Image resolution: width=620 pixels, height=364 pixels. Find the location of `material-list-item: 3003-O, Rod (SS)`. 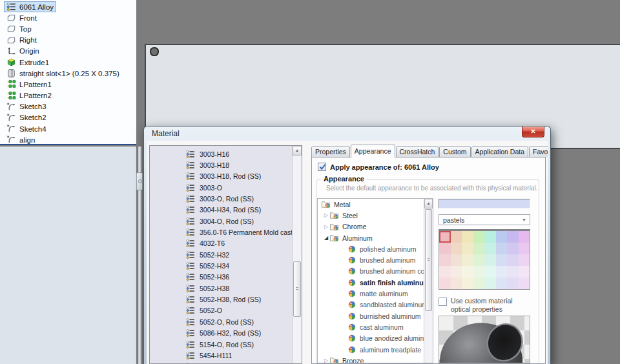

material-list-item: 3003-O, Rod (SS) is located at coordinates (226, 199).